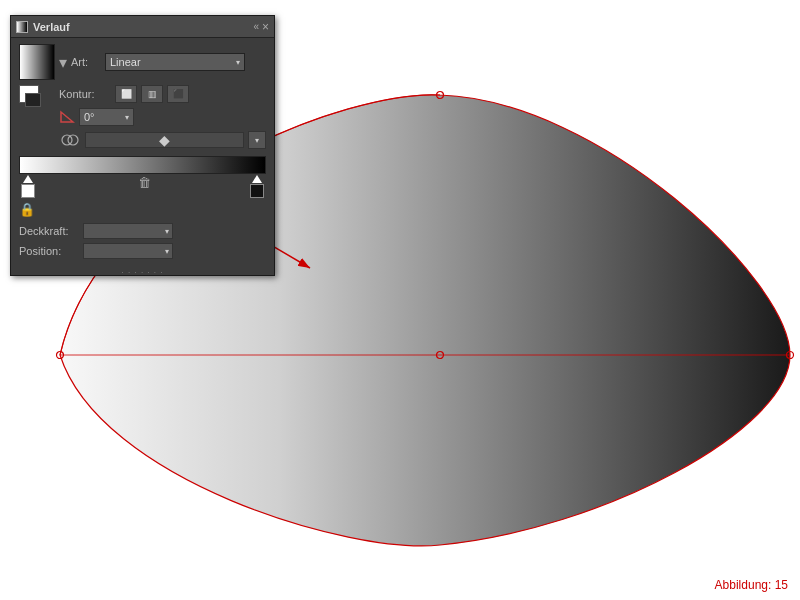  What do you see at coordinates (142, 251) in the screenshot?
I see `position-row: Position: ▾` at bounding box center [142, 251].